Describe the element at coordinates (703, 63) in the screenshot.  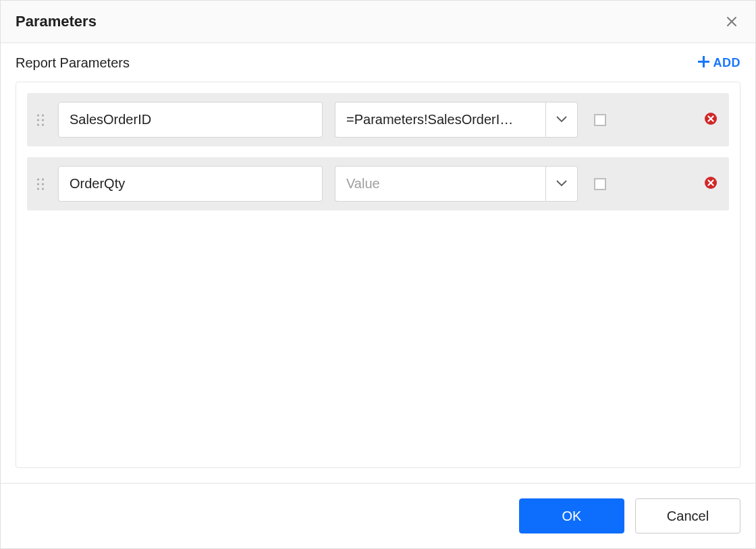
I see `plus-icon` at that location.